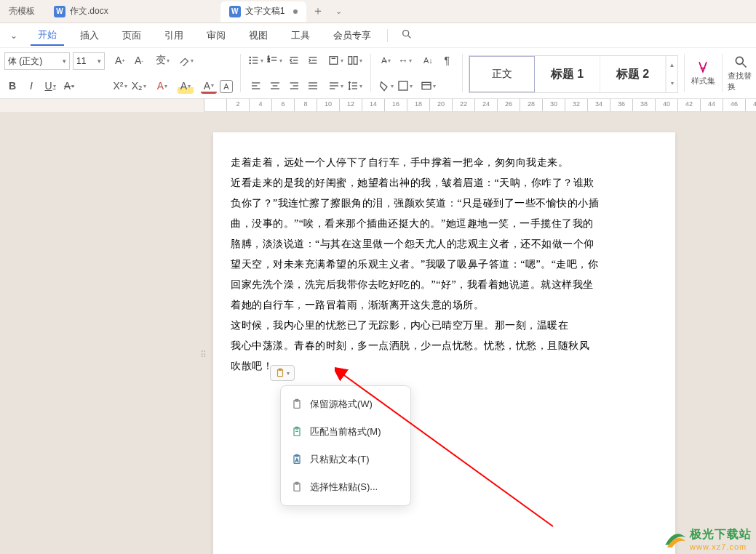 The height and width of the screenshot is (554, 756). What do you see at coordinates (346, 432) in the screenshot?
I see `paste-match-dest: 匹配当前格式(M)` at bounding box center [346, 432].